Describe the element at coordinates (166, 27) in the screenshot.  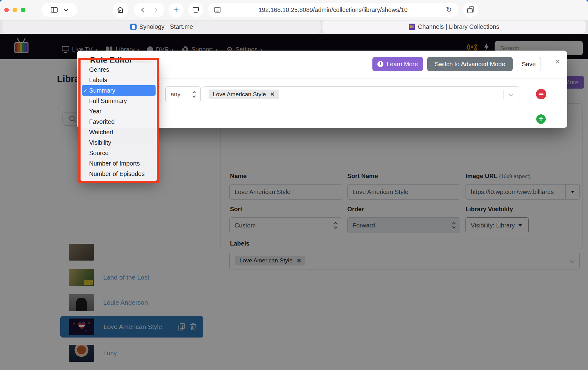
I see `tab-title: Synology - Start.me` at that location.